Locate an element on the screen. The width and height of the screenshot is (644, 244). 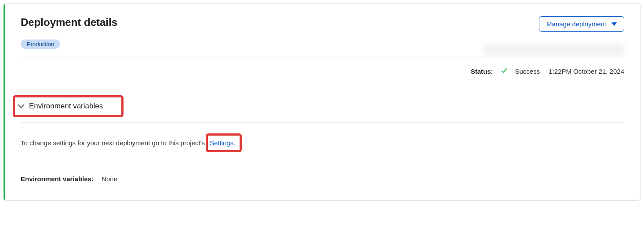
env-vars-value-row: Environment variables: None is located at coordinates (323, 179).